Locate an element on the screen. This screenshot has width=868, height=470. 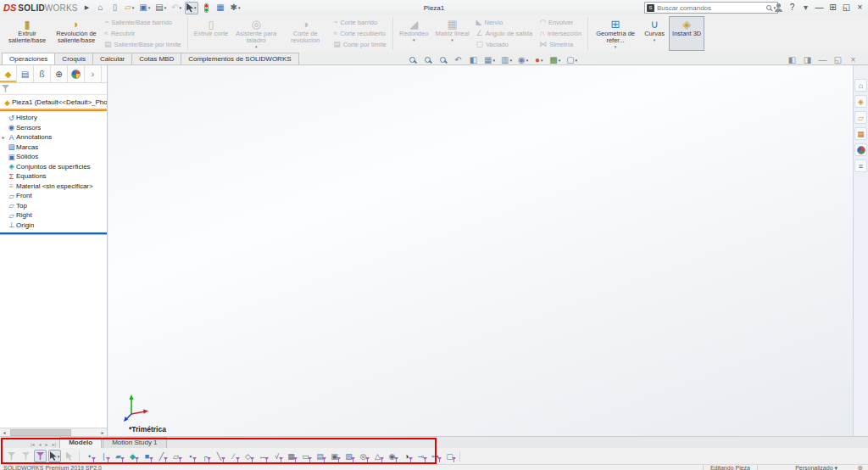
customized-menu: Personalizado ▾ is located at coordinates (816, 467).